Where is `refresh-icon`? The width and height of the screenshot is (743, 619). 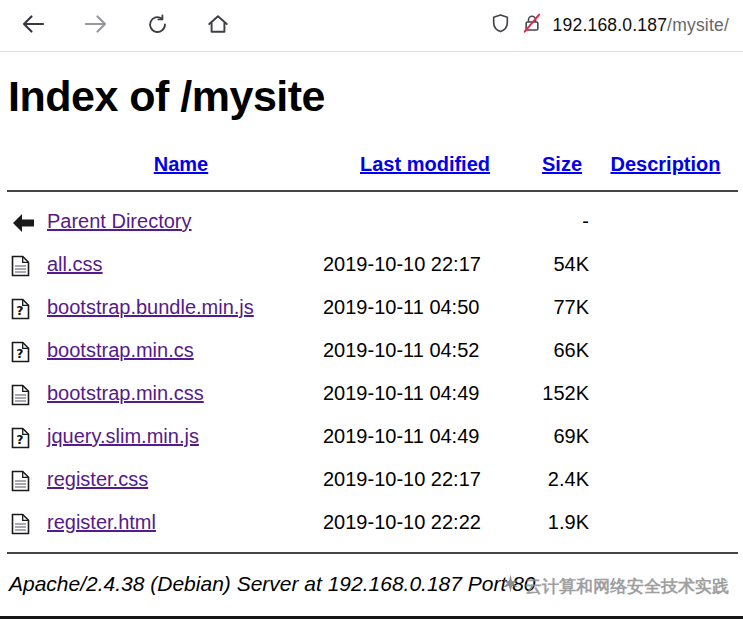
refresh-icon is located at coordinates (158, 26).